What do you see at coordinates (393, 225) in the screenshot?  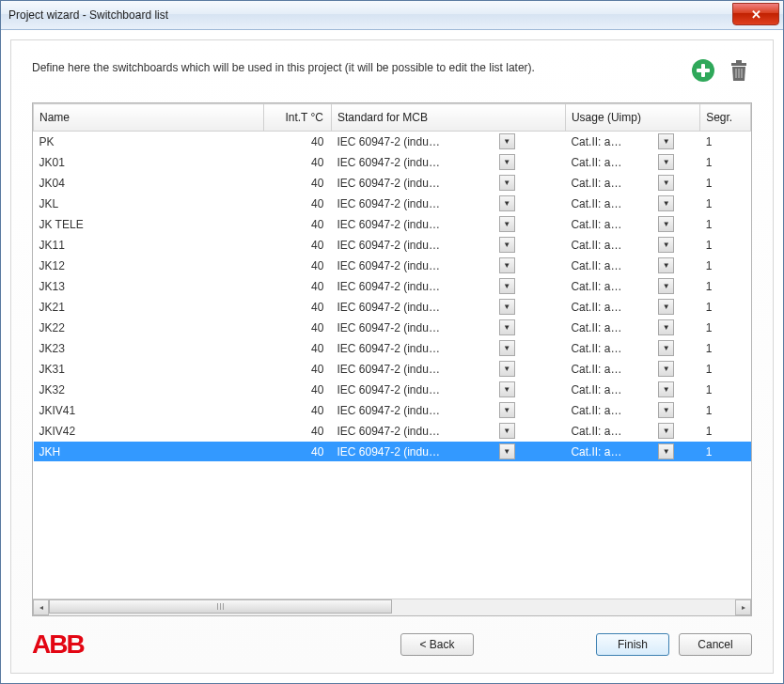 I see `table-row: JK TELE40IEC 60947-2 (industrial use)▼Ca…` at bounding box center [393, 225].